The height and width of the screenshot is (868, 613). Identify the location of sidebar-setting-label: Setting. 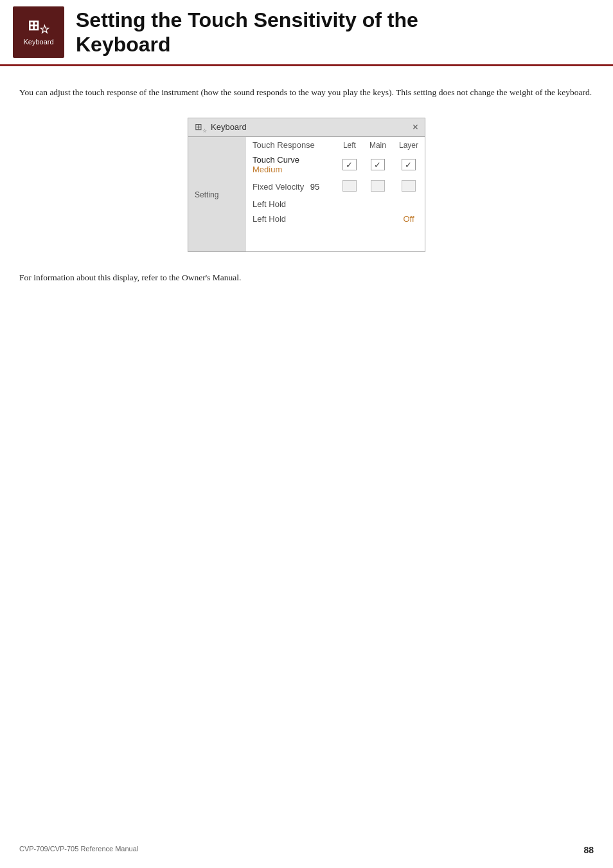
(217, 194).